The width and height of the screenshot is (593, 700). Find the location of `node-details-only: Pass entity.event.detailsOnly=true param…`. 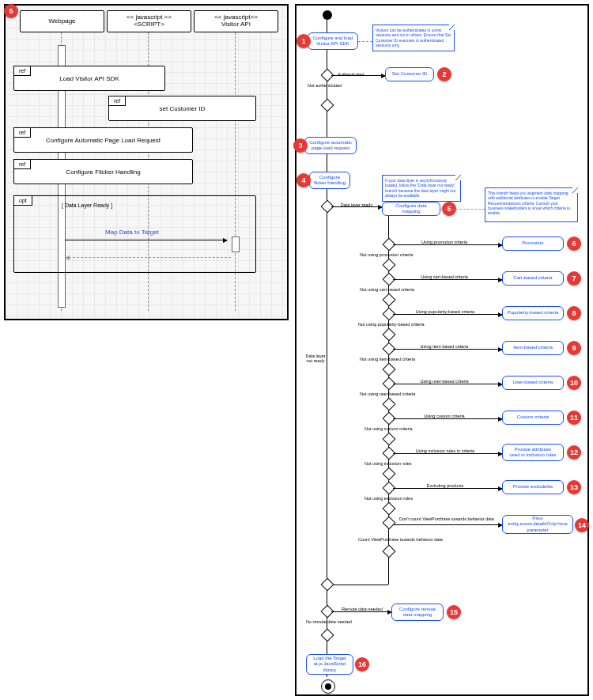

node-details-only: Pass entity.event.detailsOnly=true param… is located at coordinates (538, 524).